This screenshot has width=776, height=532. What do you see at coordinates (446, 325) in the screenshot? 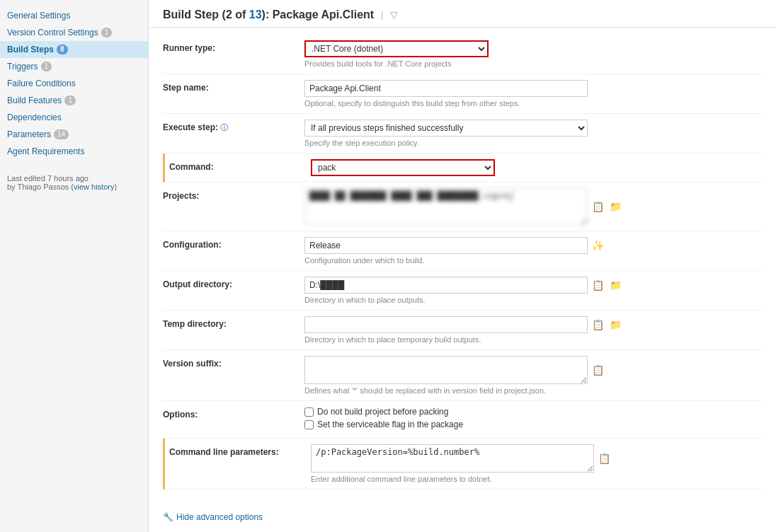
I see `temp-directory-input` at bounding box center [446, 325].